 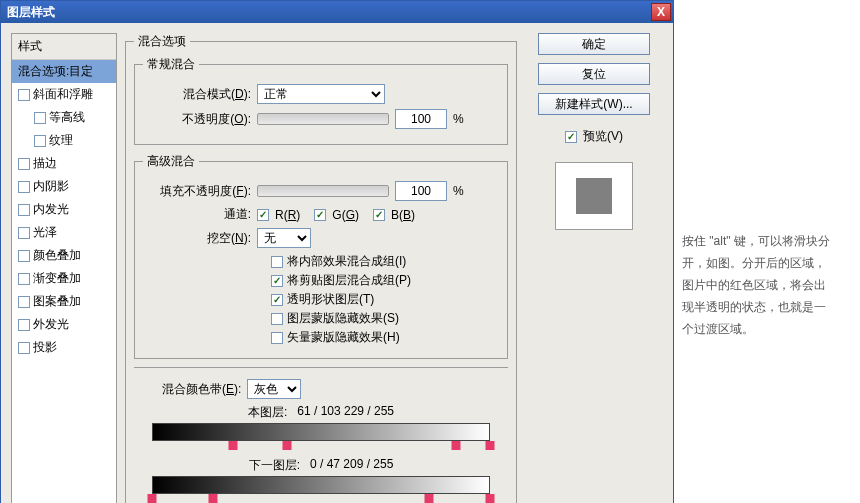 What do you see at coordinates (64, 186) in the screenshot?
I see `sidebar-item-5: 内阴影` at bounding box center [64, 186].